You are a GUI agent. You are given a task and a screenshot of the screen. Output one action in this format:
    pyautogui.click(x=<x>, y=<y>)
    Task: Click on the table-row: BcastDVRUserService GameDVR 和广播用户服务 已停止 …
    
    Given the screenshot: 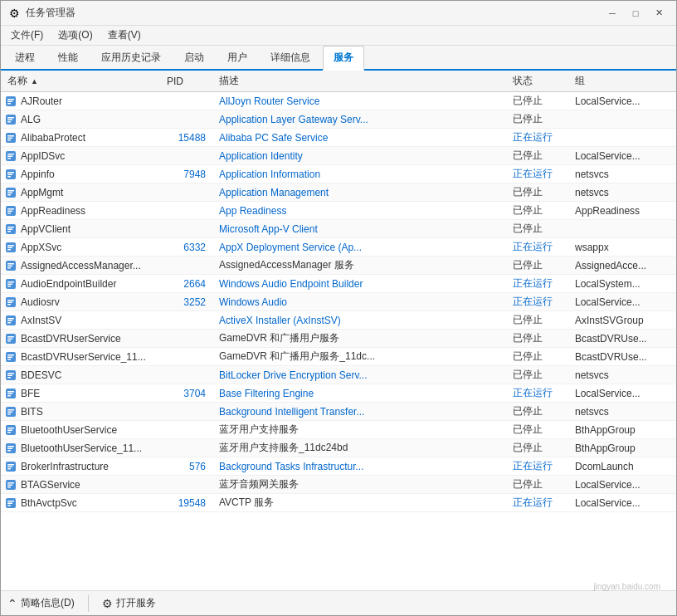 What is the action you would take?
    pyautogui.click(x=338, y=339)
    